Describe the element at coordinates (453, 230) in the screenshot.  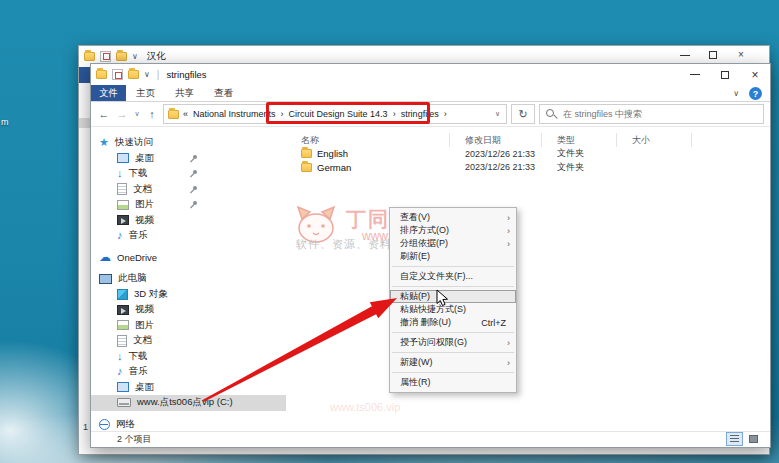
I see `menu-item-sort-by: 排序方式(O)›` at that location.